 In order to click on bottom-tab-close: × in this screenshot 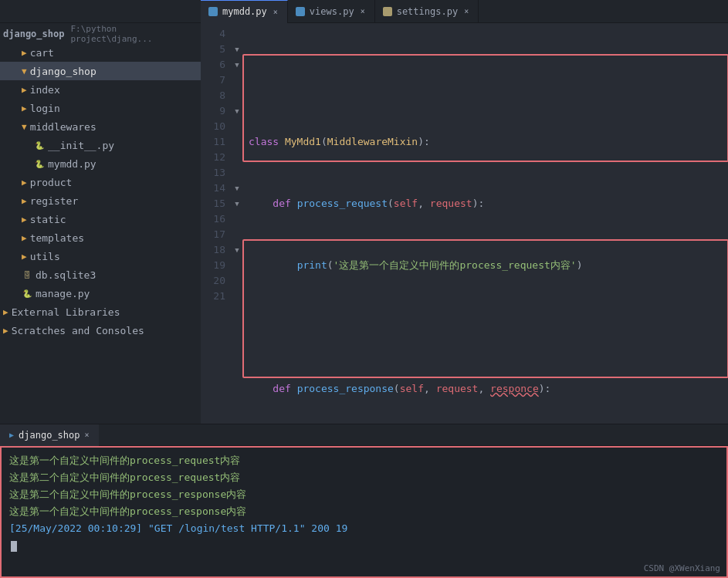, I will do `click(87, 435)`.